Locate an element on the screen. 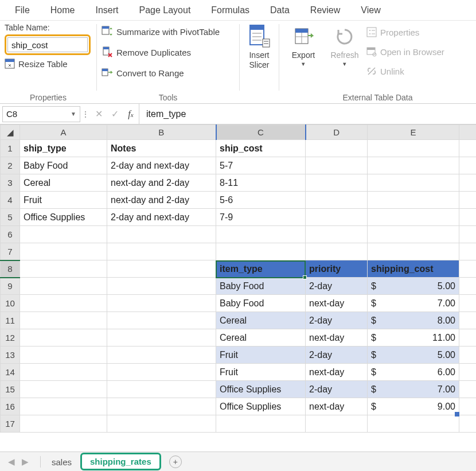 The image size is (476, 471). cell-E1 is located at coordinates (413, 149).